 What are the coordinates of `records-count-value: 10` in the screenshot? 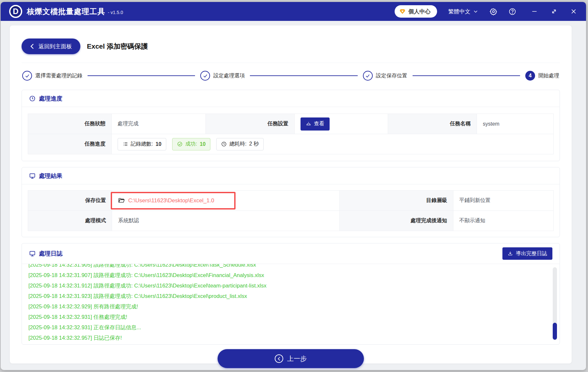 It's located at (158, 144).